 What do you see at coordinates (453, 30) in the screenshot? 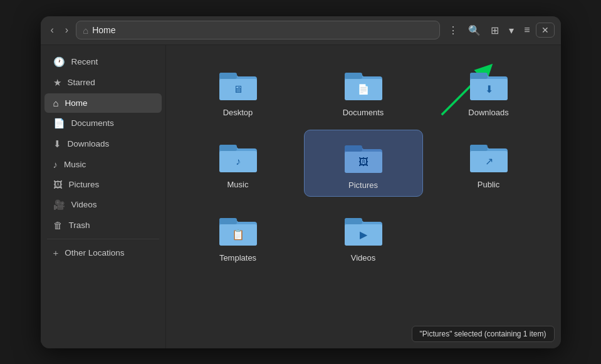
I see `menu-button: ⋮` at bounding box center [453, 30].